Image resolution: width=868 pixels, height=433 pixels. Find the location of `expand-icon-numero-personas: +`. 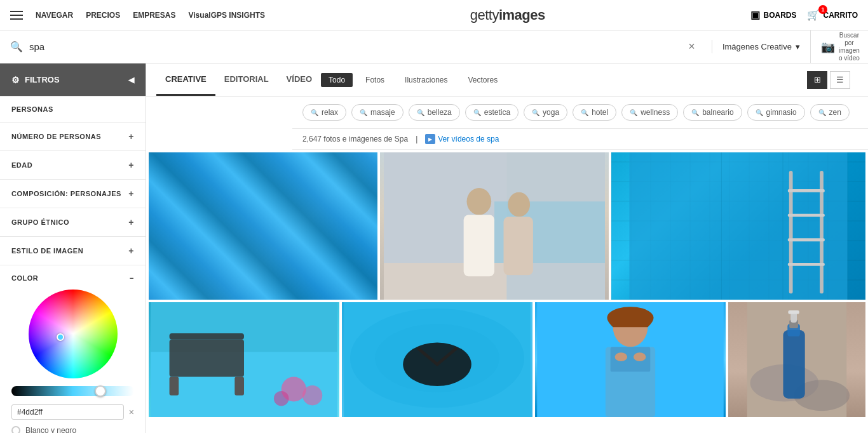

expand-icon-numero-personas: + is located at coordinates (131, 137).